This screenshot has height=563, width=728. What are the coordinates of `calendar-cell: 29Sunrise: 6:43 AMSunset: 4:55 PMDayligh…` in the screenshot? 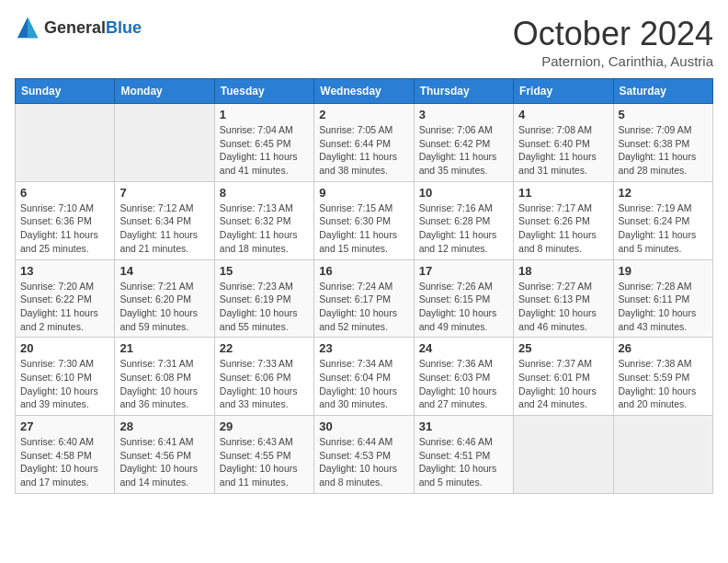 It's located at (264, 454).